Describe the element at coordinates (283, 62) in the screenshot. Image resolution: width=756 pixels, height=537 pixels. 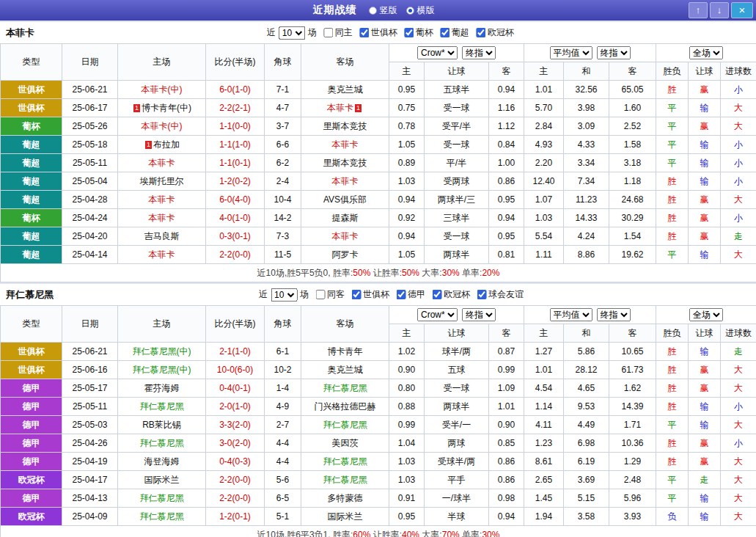
I see `col-header-corner: 角球` at that location.